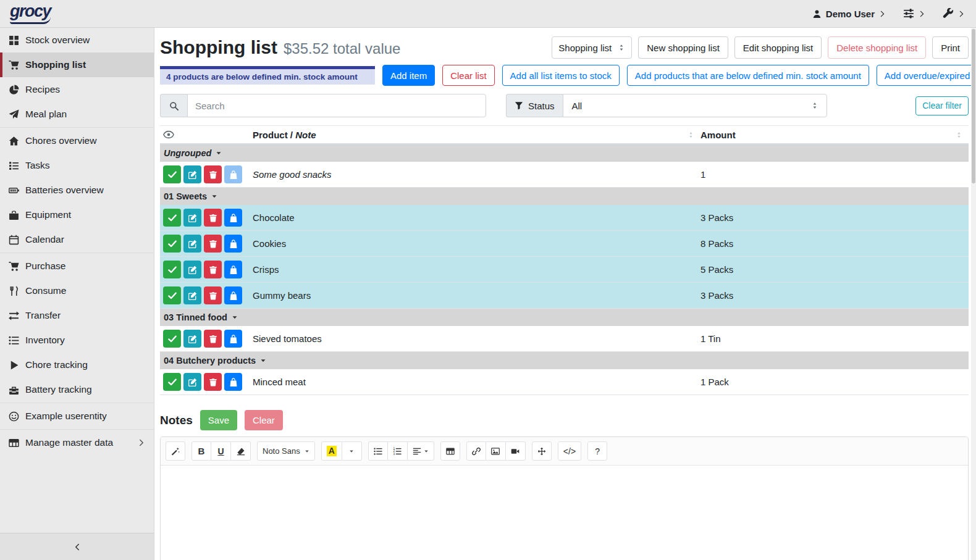 This screenshot has width=976, height=560. What do you see at coordinates (221, 451) in the screenshot?
I see `underline-button: U` at bounding box center [221, 451].